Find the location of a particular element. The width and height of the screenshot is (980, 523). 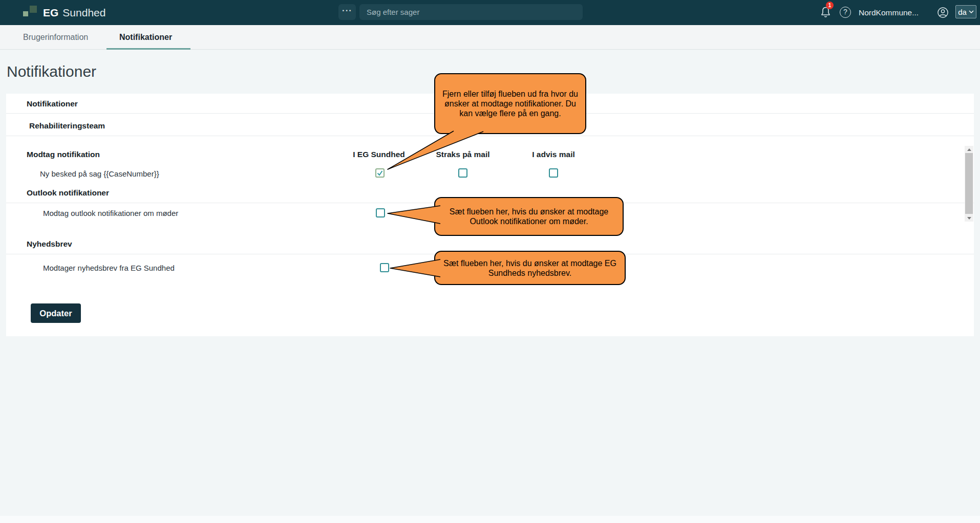

checkbox-outlook-notifikationer is located at coordinates (380, 213).